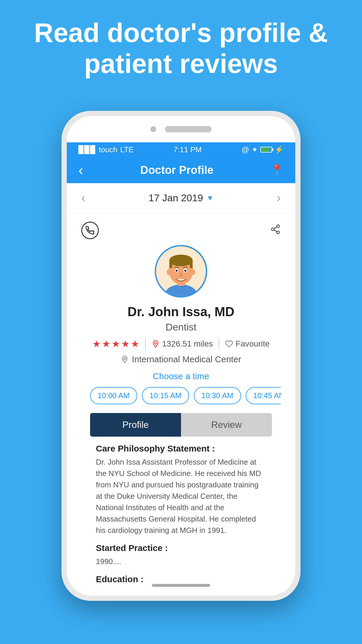 The image size is (362, 644). What do you see at coordinates (153, 129) in the screenshot?
I see `camera-dot` at bounding box center [153, 129].